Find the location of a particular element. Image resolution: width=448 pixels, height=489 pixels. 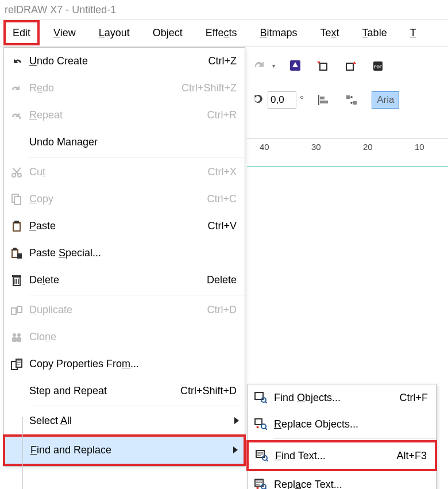

menuitem-select-all: Select All is located at coordinates (124, 421).